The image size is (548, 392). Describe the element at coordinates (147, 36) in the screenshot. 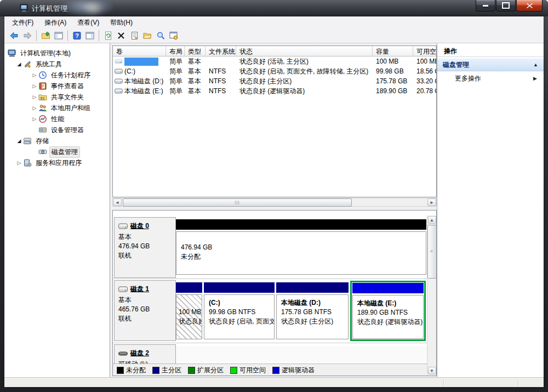

I see `open-folder-button` at that location.